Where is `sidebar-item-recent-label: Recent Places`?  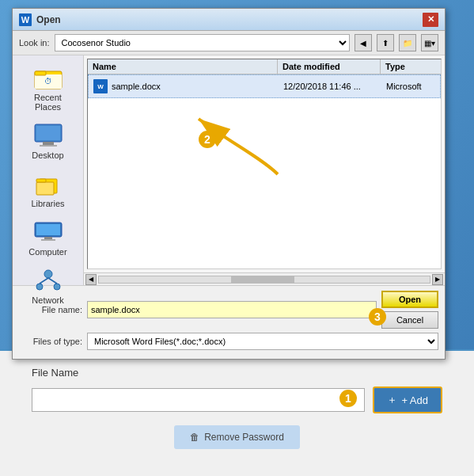
sidebar-item-recent-label: Recent Places is located at coordinates (48, 102).